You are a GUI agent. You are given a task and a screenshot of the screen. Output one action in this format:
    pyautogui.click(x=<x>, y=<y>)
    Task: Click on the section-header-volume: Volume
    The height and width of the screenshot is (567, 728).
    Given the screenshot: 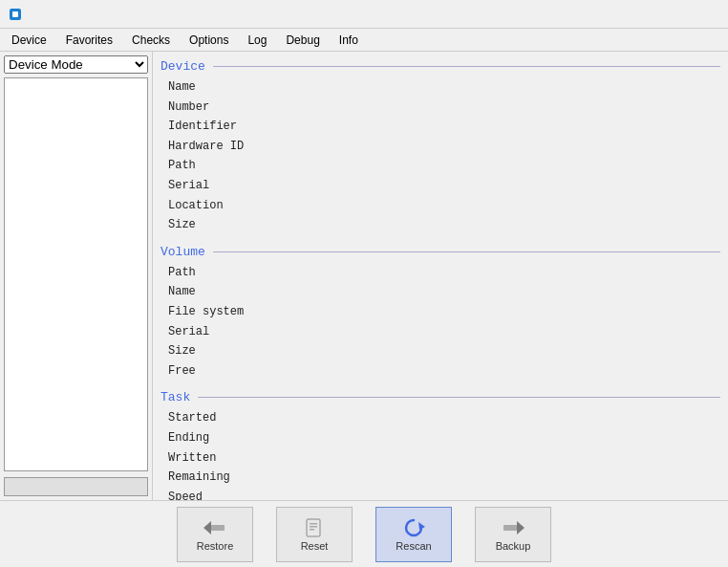 What is the action you would take?
    pyautogui.click(x=440, y=252)
    